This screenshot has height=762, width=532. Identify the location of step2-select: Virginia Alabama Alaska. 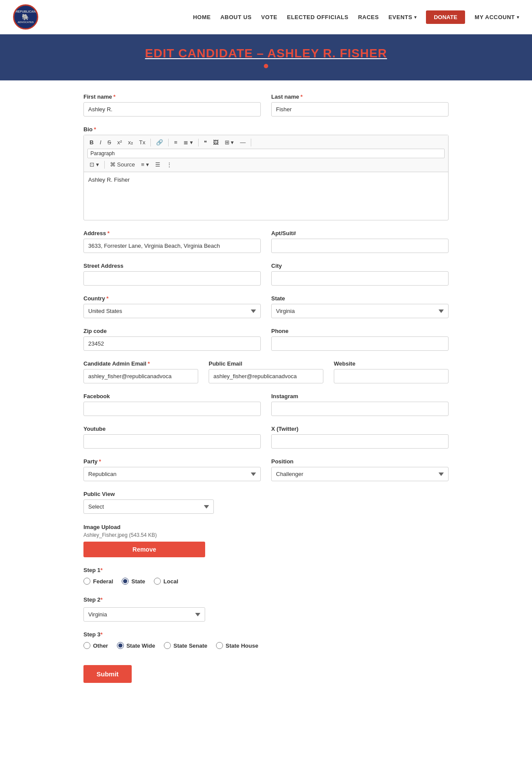
(144, 615).